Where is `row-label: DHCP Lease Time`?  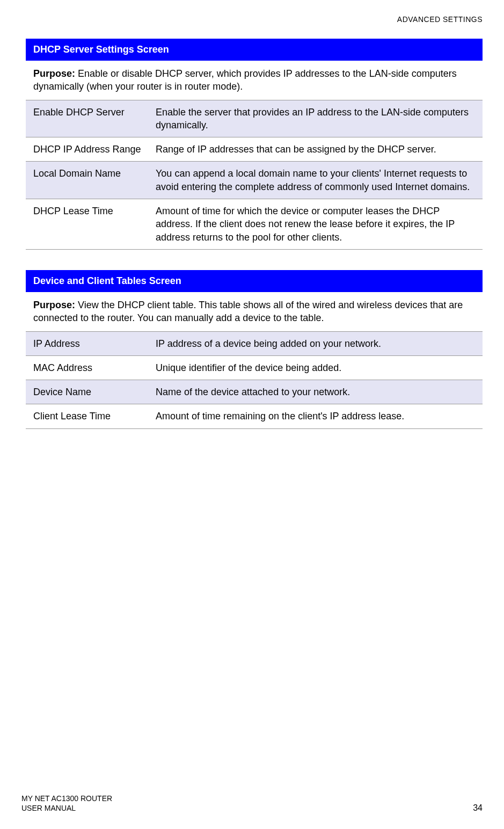 row-label: DHCP Lease Time is located at coordinates (94, 224).